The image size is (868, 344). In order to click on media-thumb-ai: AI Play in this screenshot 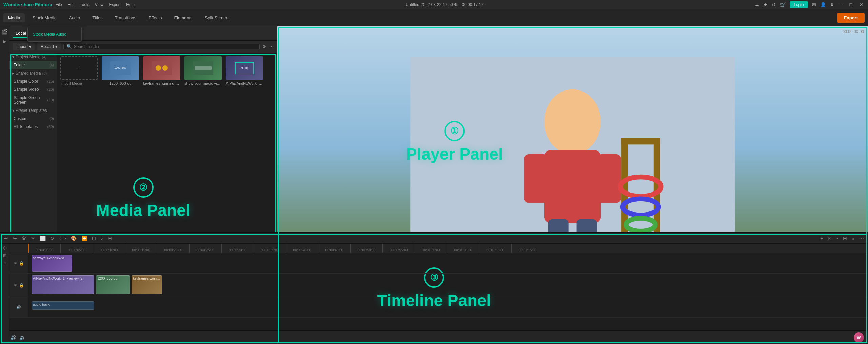, I will do `click(244, 68)`.